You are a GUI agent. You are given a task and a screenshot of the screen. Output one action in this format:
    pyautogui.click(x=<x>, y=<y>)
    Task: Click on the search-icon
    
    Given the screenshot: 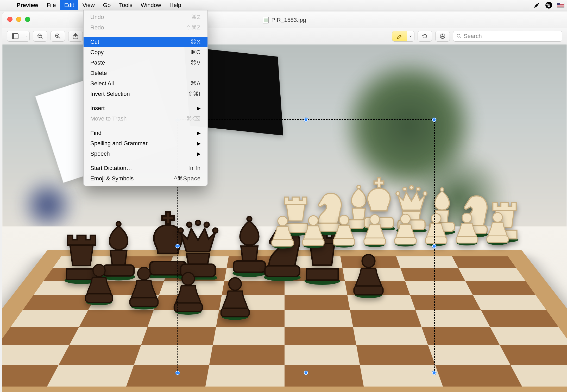 What is the action you would take?
    pyautogui.click(x=459, y=36)
    